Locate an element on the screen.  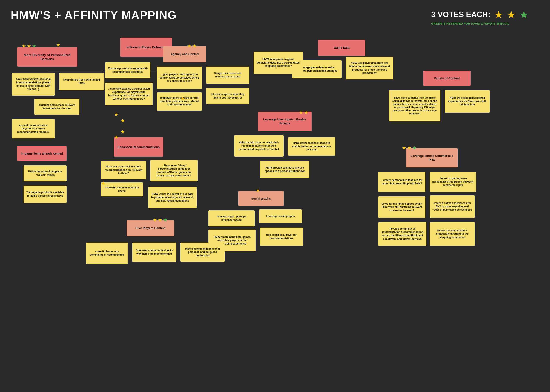
stars-agency: ★ ★ is located at coordinates (192, 46).